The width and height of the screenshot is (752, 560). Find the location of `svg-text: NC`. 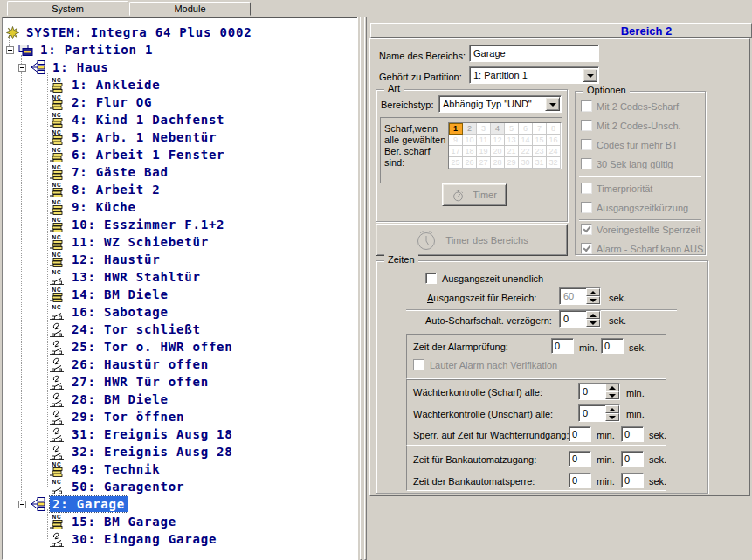

svg-text: NC is located at coordinates (58, 133).